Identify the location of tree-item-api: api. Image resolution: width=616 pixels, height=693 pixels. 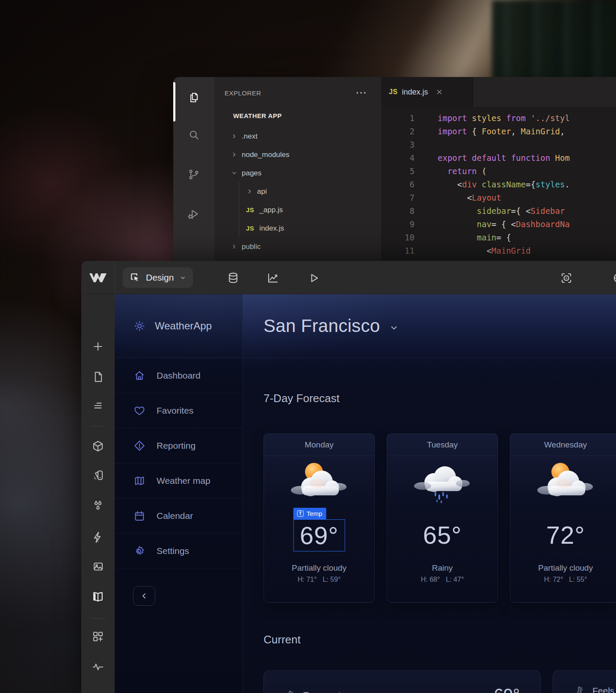
(298, 192).